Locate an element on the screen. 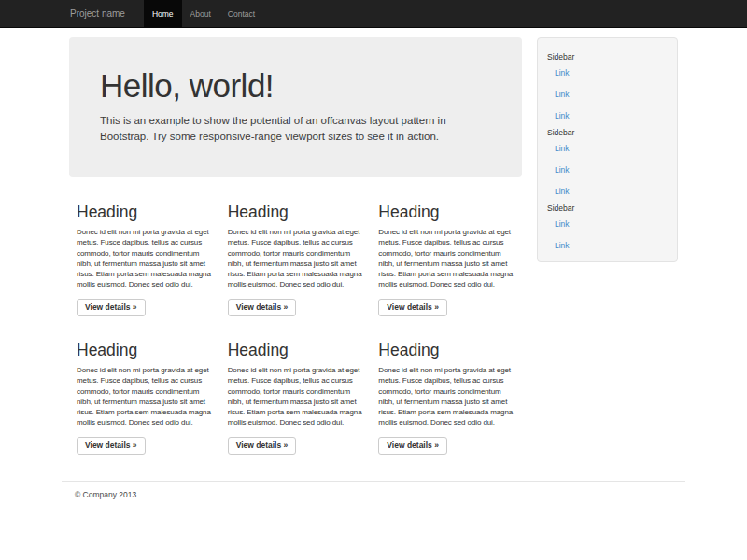 The image size is (747, 560). navbar-item-home: Home is located at coordinates (162, 14).